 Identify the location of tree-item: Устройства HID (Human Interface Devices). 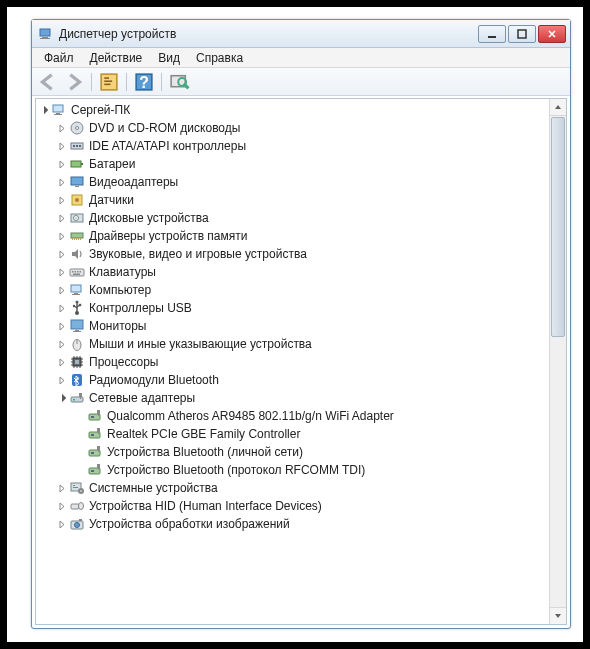
(310, 506).